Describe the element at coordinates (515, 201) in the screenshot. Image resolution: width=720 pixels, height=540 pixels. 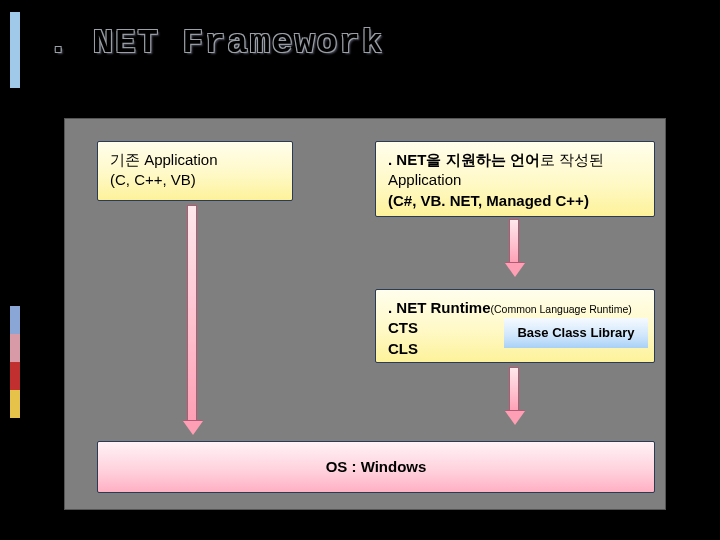
I see `dotnet-line3: (C#, VB. NET, Managed C++)` at that location.